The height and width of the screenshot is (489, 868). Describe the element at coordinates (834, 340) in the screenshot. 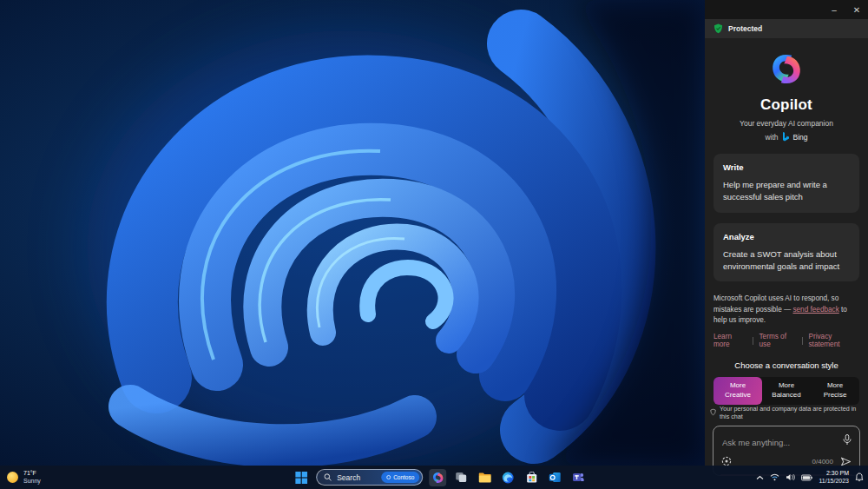

I see `privacy-statement-link: Privacy statement` at that location.